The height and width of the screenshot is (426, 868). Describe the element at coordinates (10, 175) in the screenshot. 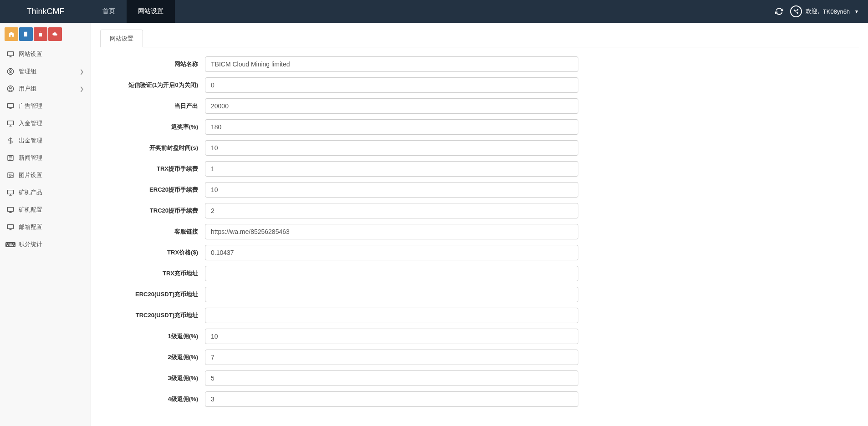

I see `image-icon` at that location.